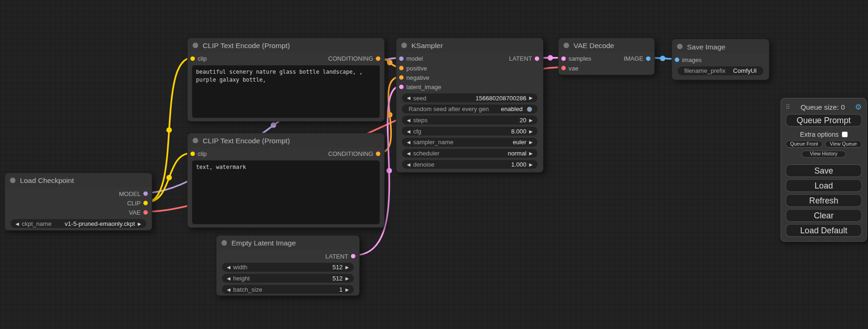 This screenshot has height=329, width=868. Describe the element at coordinates (288, 267) in the screenshot. I see `widget-width: ◀ width 512 ▶` at that location.